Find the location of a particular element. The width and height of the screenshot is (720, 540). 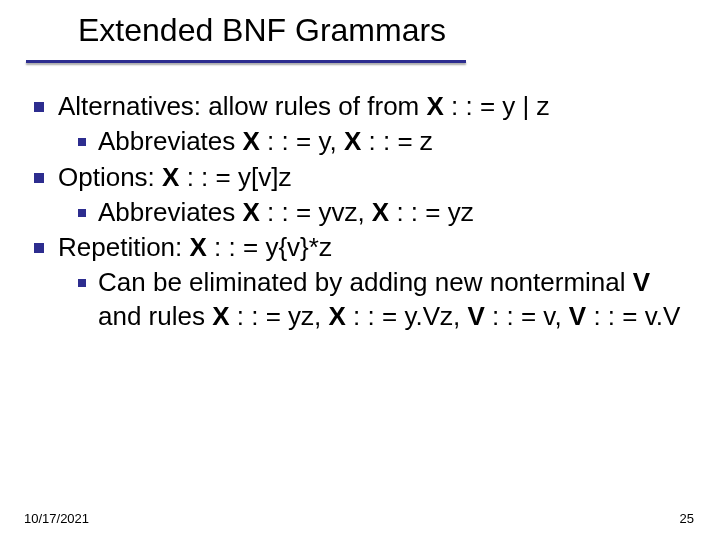

bullet-text: Abbreviates X : : = y, X : : = z is located at coordinates (396, 142).